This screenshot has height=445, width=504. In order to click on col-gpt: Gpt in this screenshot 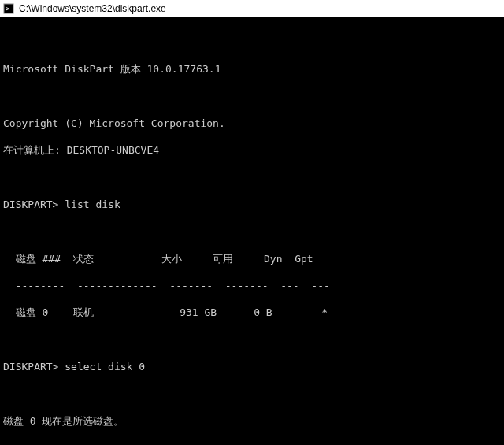, I will do `click(304, 258)`.